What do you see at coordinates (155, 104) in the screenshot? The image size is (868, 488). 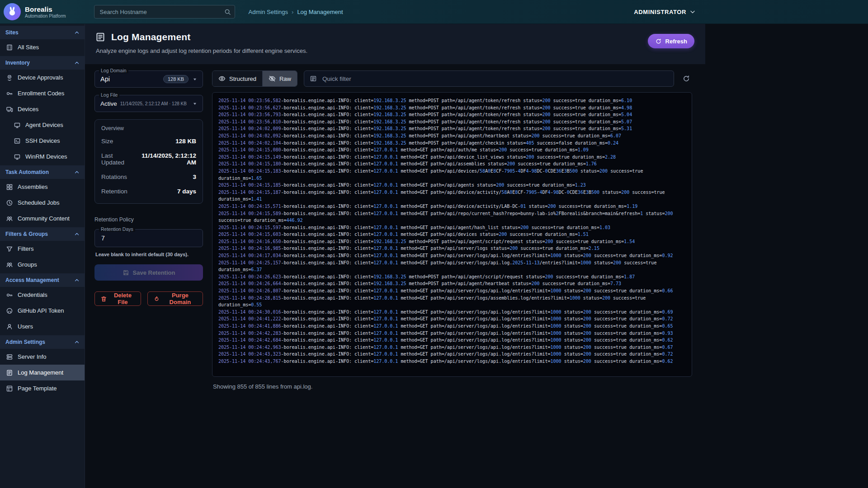 I see `log-file-meta: 11/14/2025, 2:12:12 AM · 128 KB` at bounding box center [155, 104].